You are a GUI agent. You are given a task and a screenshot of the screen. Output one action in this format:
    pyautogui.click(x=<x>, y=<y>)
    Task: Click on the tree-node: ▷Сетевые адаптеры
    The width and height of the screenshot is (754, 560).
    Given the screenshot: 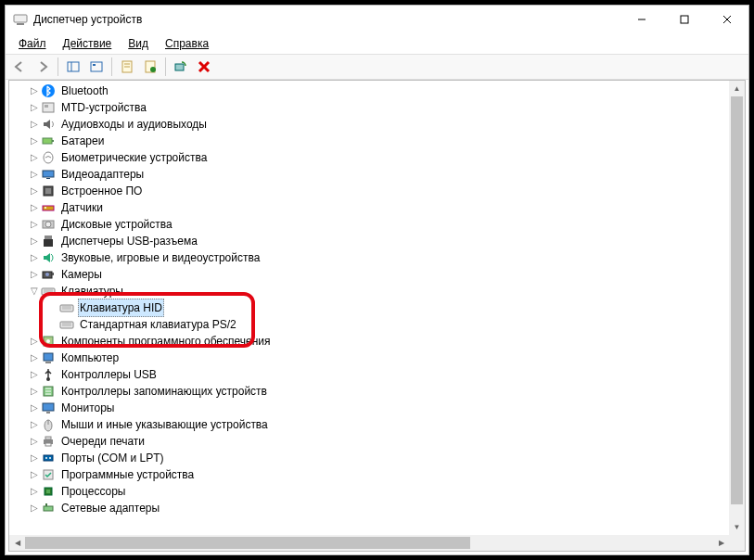 What is the action you would take?
    pyautogui.click(x=369, y=508)
    